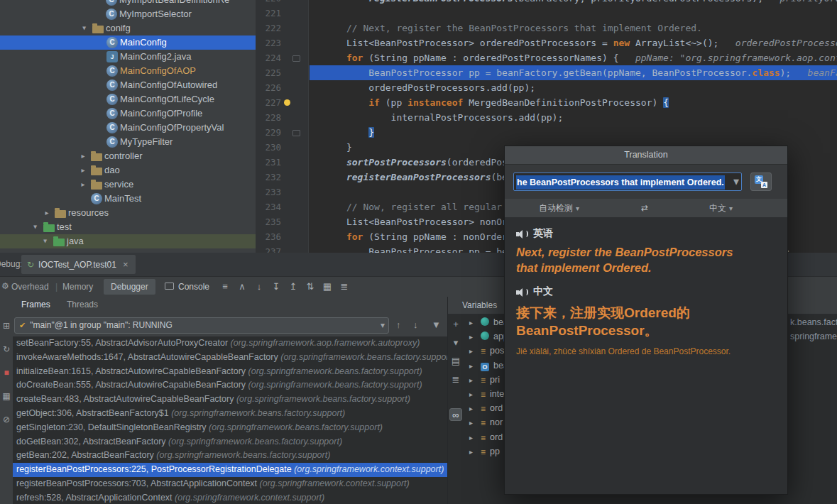 This screenshot has width=837, height=504. What do you see at coordinates (128, 156) in the screenshot?
I see `tree-item-controller: ▸controller` at bounding box center [128, 156].